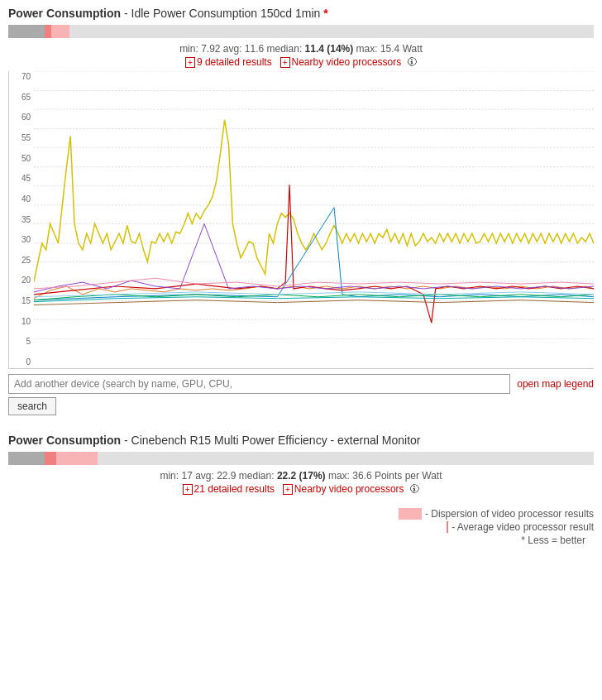 Image resolution: width=602 pixels, height=700 pixels. I want to click on y-label: 30, so click(22, 240).